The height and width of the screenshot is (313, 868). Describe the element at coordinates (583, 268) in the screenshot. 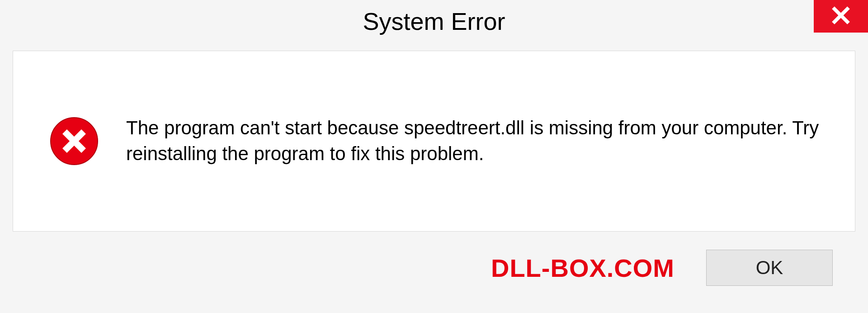

I see `watermark-text: DLL-BOX.COM` at that location.